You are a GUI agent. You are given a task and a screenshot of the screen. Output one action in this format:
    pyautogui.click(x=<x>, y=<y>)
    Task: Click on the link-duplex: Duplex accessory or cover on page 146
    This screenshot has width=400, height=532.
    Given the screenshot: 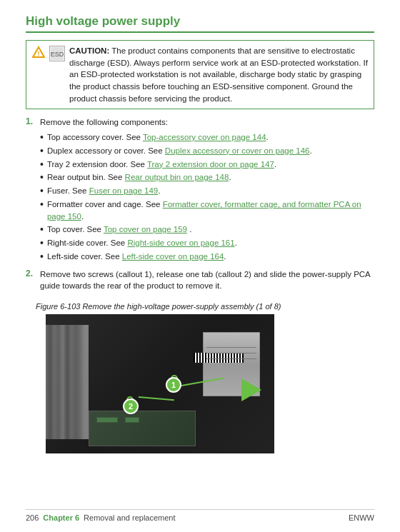 What is the action you would take?
    pyautogui.click(x=237, y=151)
    